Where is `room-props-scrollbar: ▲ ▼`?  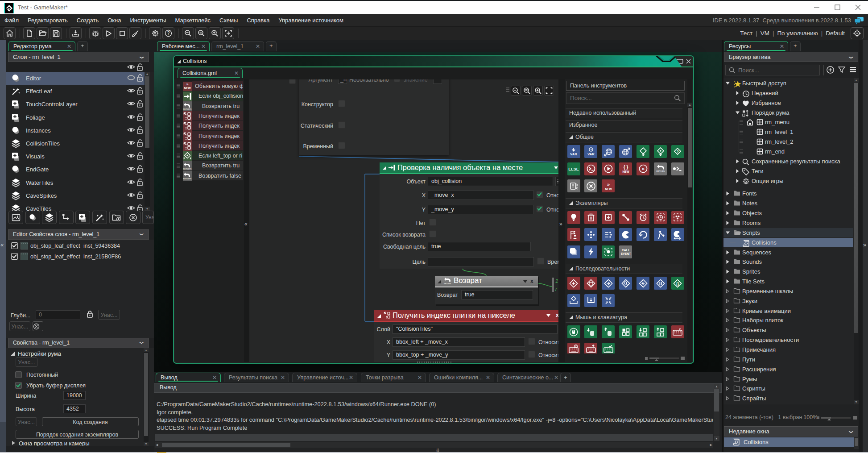 room-props-scrollbar: ▲ ▼ is located at coordinates (146, 397).